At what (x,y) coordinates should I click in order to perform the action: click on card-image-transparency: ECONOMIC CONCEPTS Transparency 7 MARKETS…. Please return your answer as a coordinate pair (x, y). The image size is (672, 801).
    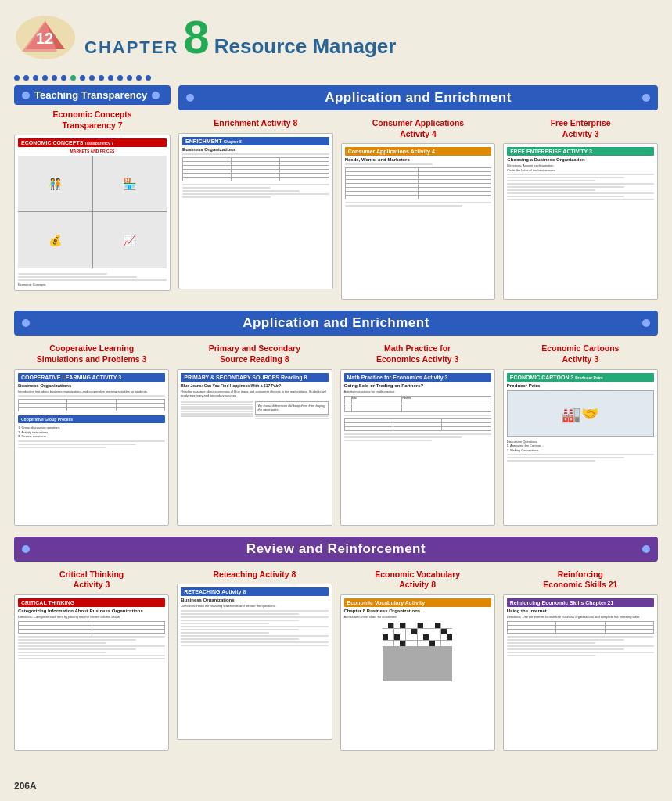
    Looking at the image, I should click on (92, 213).